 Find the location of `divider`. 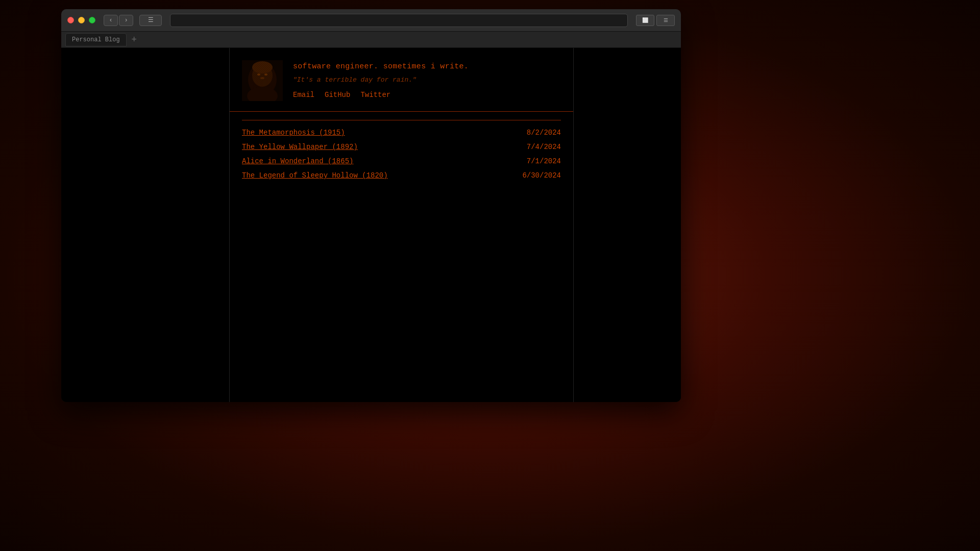

divider is located at coordinates (401, 120).